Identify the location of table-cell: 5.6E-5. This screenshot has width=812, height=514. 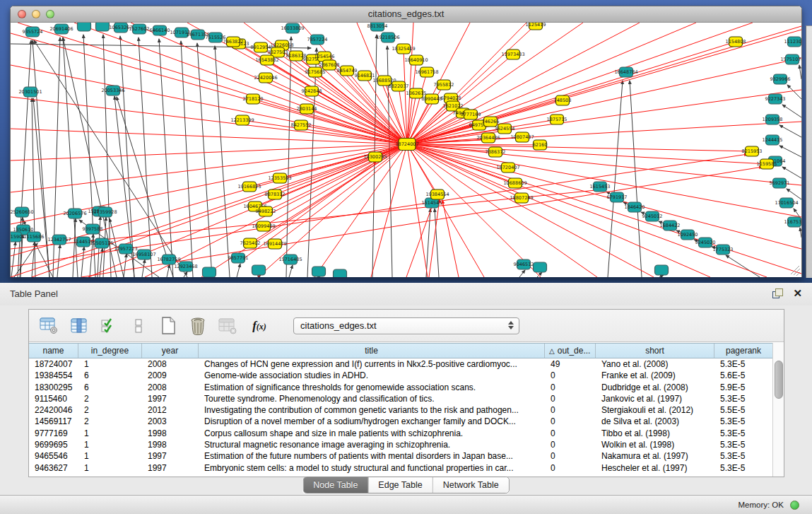
(743, 375).